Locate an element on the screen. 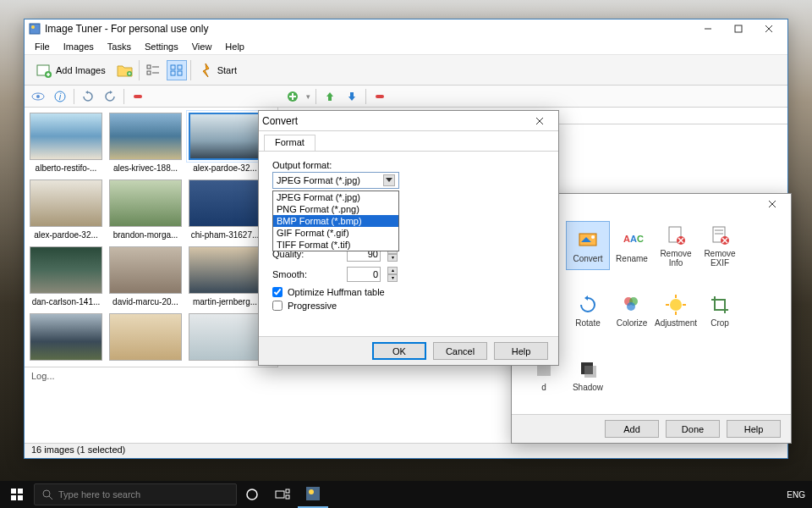  rotate-right-icon is located at coordinates (110, 97).